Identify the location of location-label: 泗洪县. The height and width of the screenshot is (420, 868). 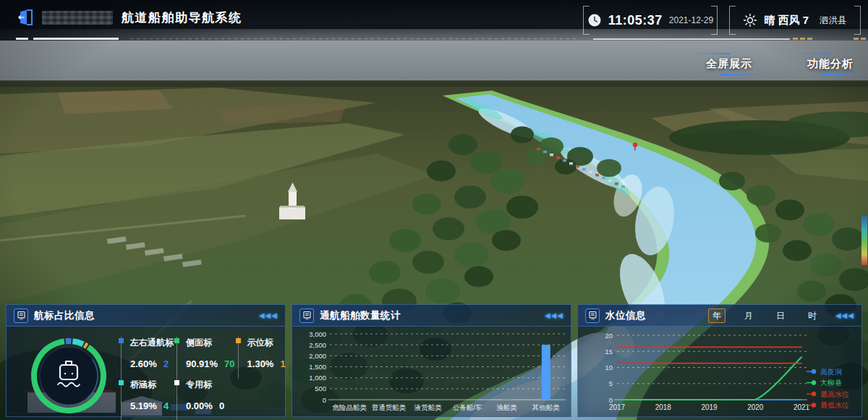
(833, 20).